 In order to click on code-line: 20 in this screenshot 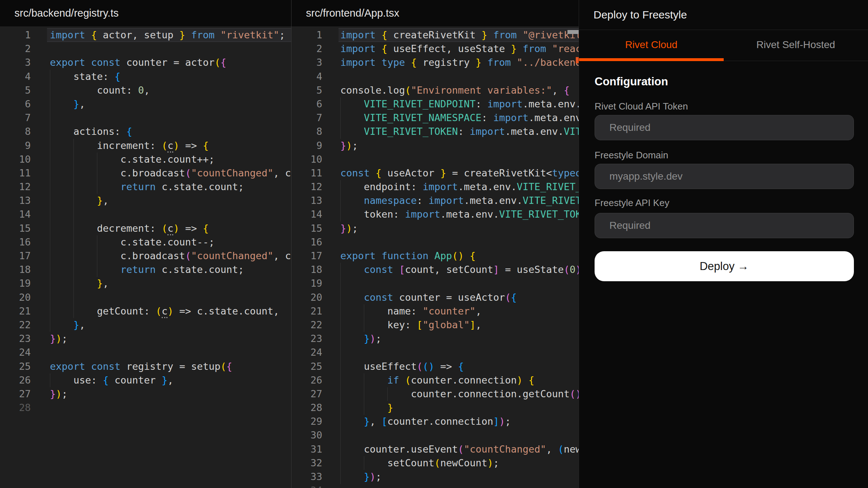, I will do `click(145, 297)`.